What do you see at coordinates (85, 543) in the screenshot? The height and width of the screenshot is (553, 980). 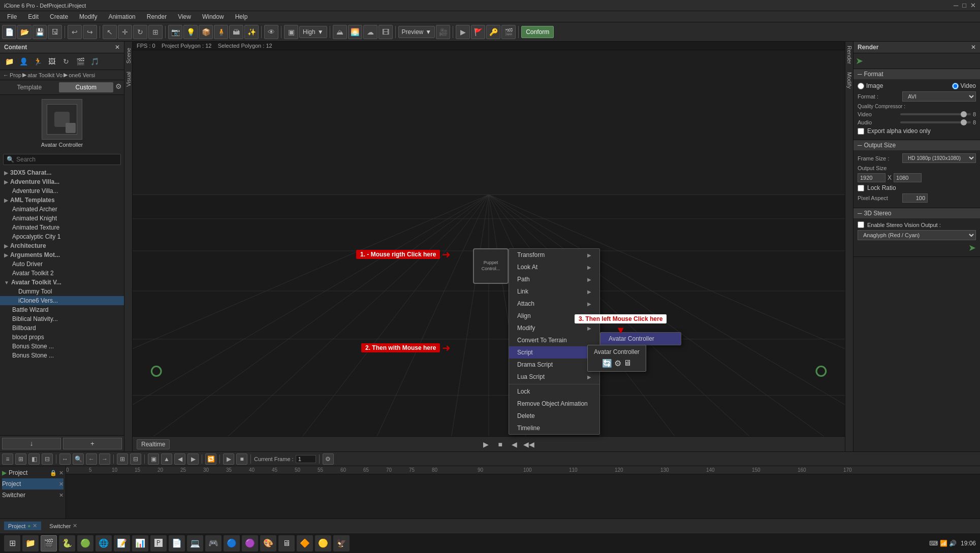 I see `app-4: 🟢` at bounding box center [85, 543].